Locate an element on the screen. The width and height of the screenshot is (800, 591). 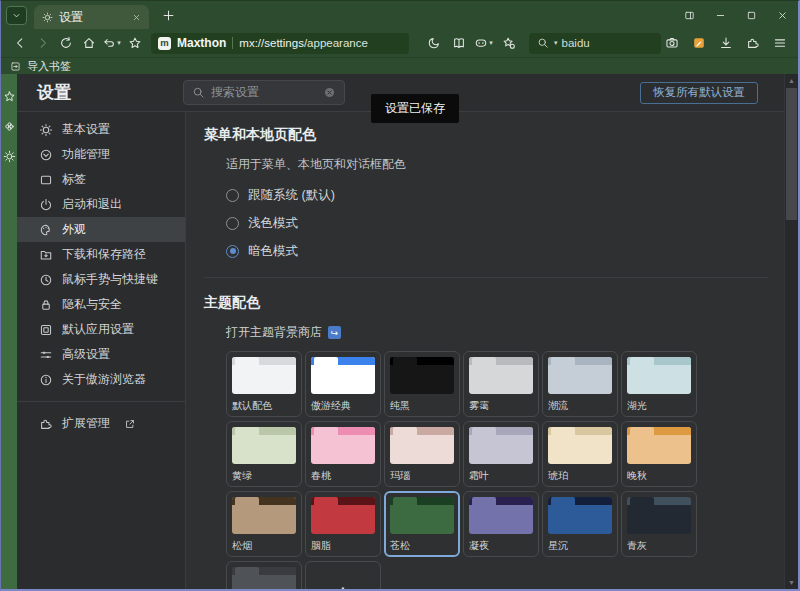
theme-card: 纯黑 is located at coordinates (422, 384).